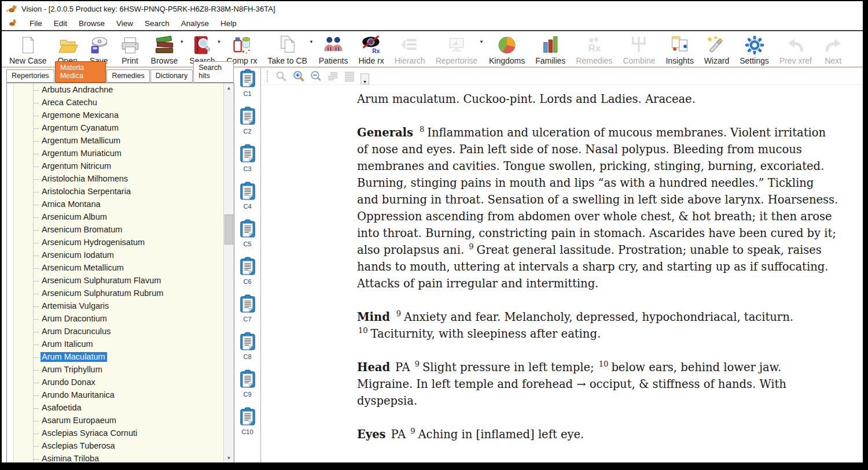 The height and width of the screenshot is (470, 868). Describe the element at coordinates (281, 76) in the screenshot. I see `search-icon` at that location.